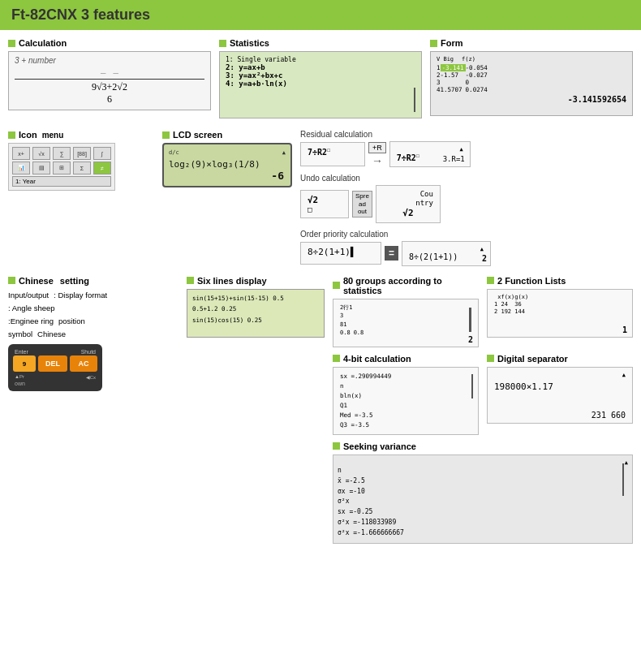 The image size is (641, 672). Describe the element at coordinates (227, 159) in the screenshot. I see `lcd-panel: LCD screen d/c ▲ log₂(9)×log₃(1/8) -6` at that location.